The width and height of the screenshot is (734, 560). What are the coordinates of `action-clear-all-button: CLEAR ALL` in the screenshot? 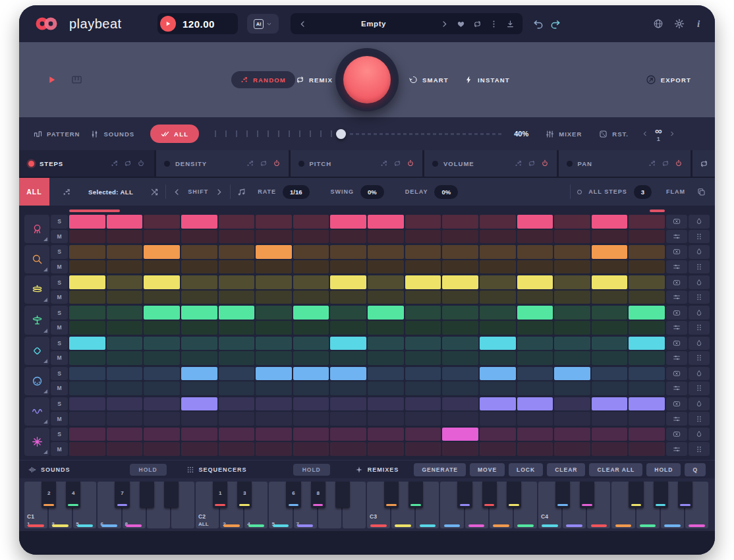 It's located at (615, 470).